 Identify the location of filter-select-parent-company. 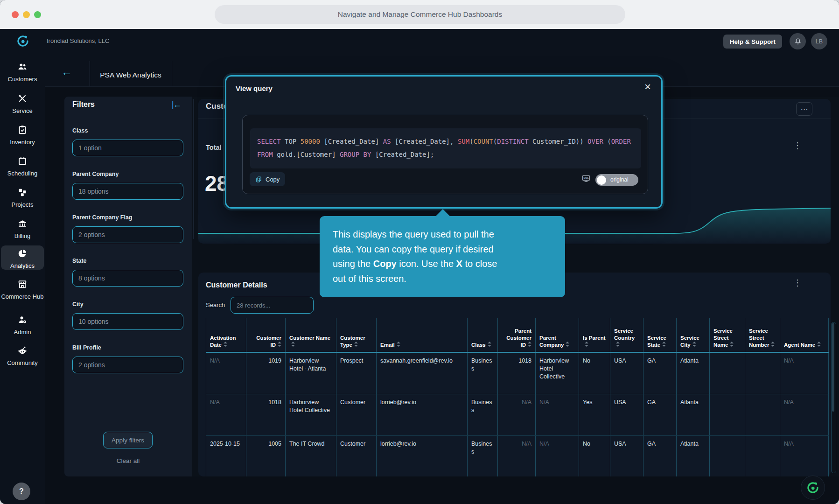
(128, 191).